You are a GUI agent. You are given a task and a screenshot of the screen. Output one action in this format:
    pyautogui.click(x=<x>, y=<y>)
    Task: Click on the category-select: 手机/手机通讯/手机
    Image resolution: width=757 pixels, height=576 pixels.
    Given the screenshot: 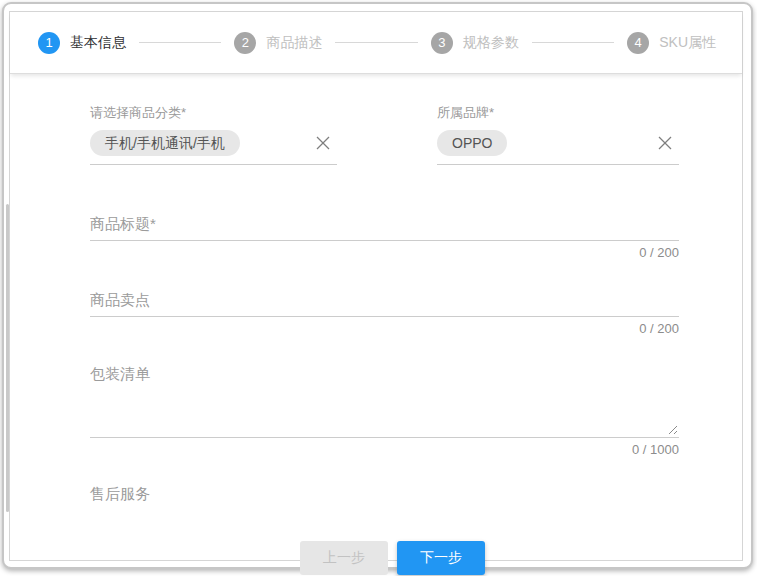 What is the action you would take?
    pyautogui.click(x=214, y=148)
    